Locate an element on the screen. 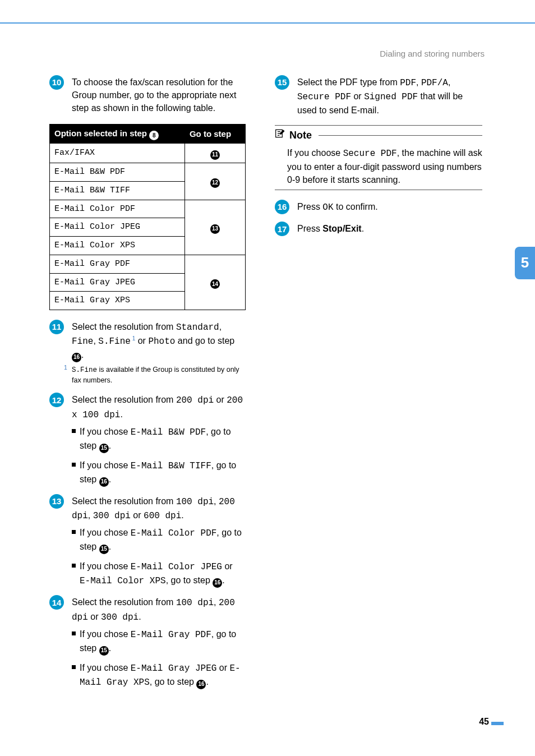  step-text: Press OK to confirm. is located at coordinates (390, 208).